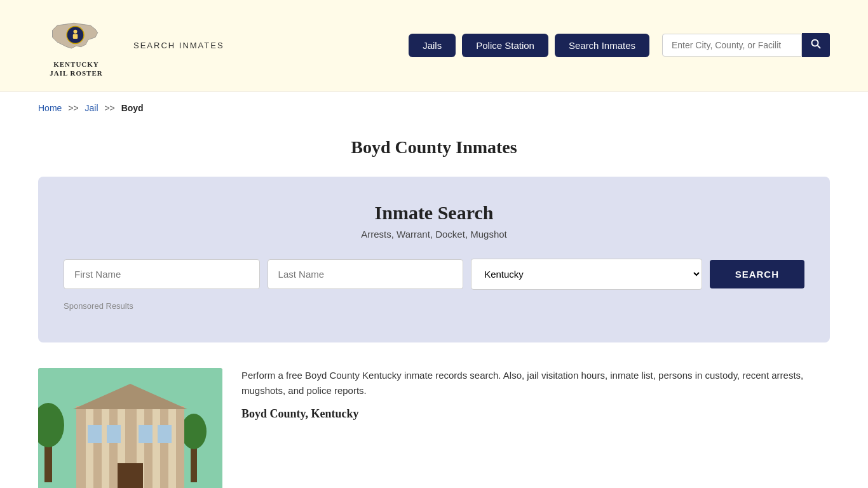  Describe the element at coordinates (161, 274) in the screenshot. I see `first-name-input` at that location.